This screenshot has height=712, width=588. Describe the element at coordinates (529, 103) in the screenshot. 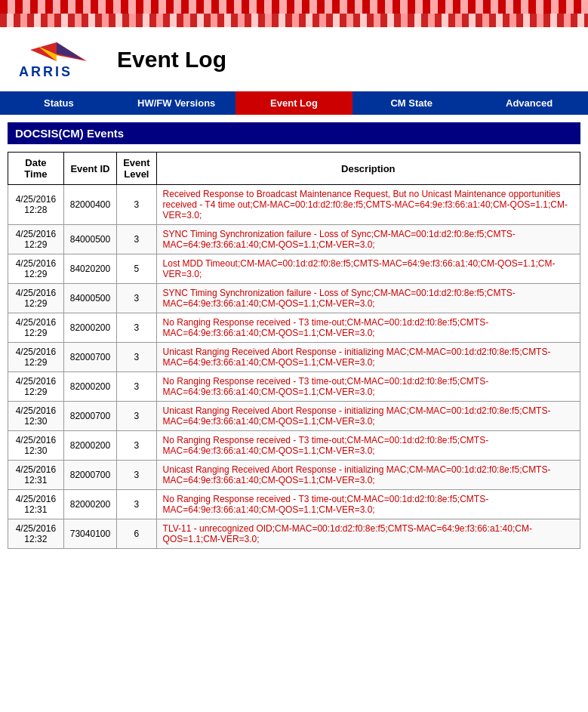

I see `nav-item-advanced: Advanced` at that location.